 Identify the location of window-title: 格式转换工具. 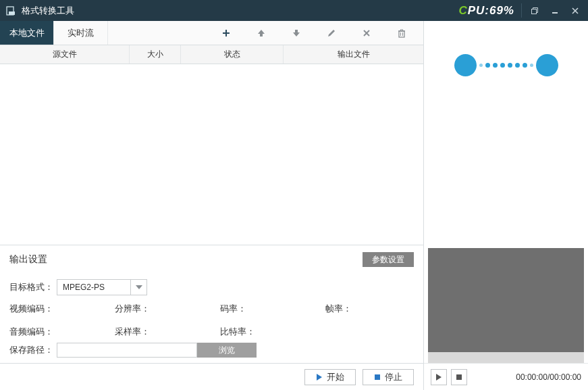
(238, 11).